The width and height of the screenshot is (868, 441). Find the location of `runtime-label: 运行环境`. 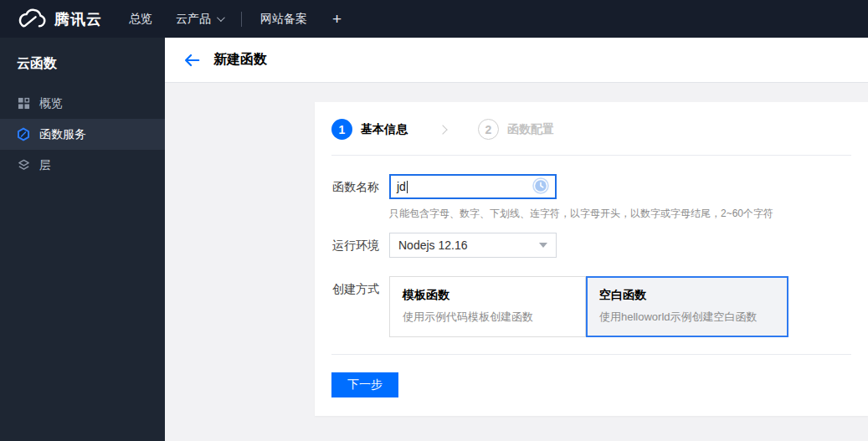

runtime-label: 运行环境 is located at coordinates (356, 245).